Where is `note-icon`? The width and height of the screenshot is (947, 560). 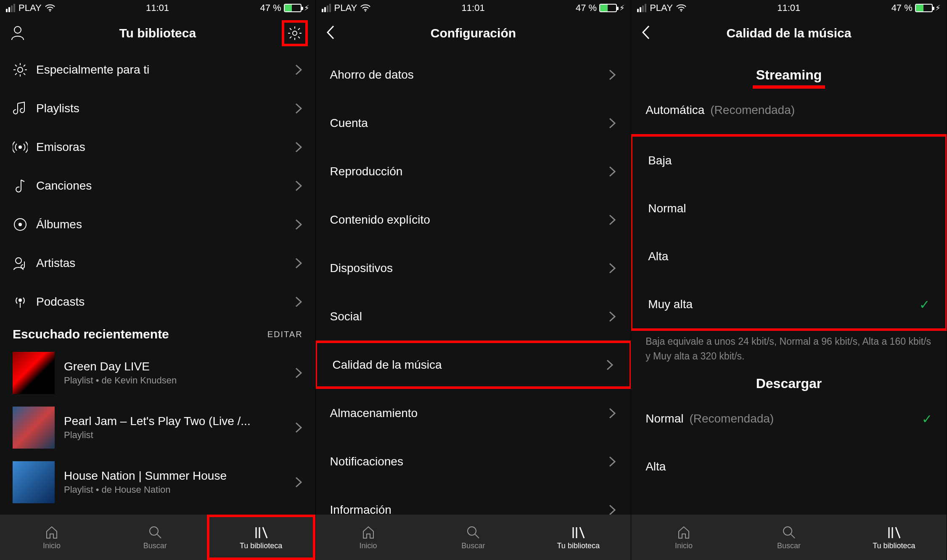
note-icon is located at coordinates (20, 186).